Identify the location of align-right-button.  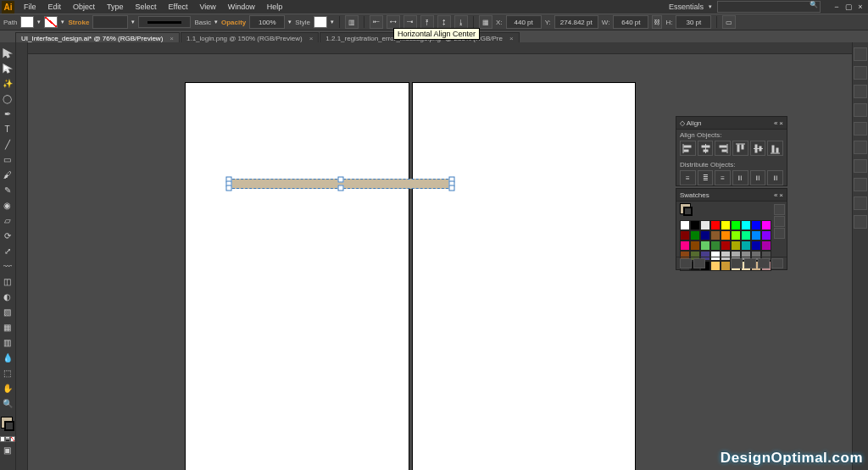
(722, 148).